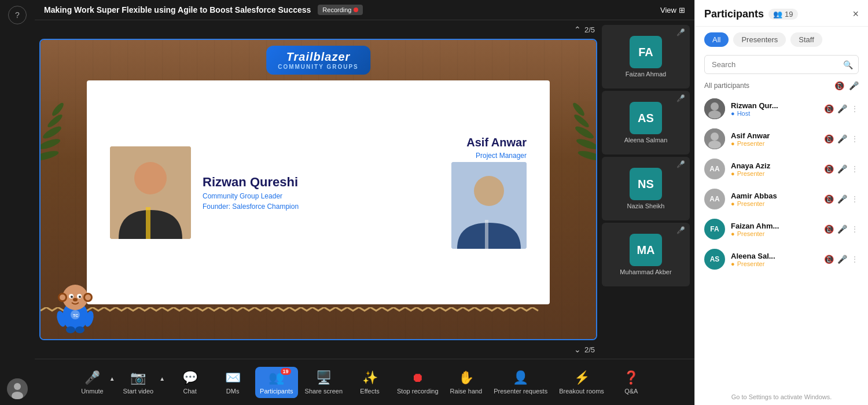 Image resolution: width=868 pixels, height=405 pixels. What do you see at coordinates (590, 349) in the screenshot?
I see `pagination-bottom-label: 2/5` at bounding box center [590, 349].